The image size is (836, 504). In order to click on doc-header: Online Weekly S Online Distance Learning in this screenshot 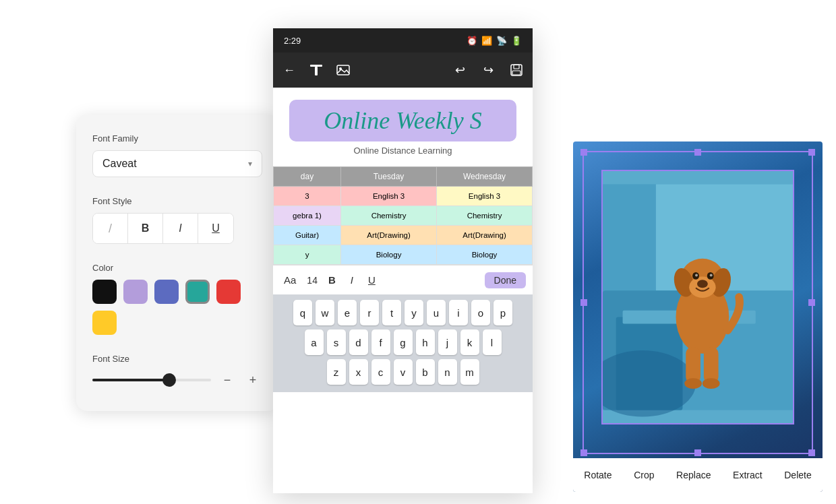, I will do `click(403, 127)`.